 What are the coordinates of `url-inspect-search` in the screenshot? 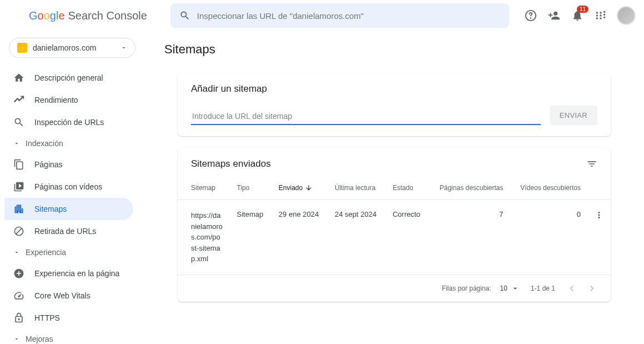 It's located at (340, 16).